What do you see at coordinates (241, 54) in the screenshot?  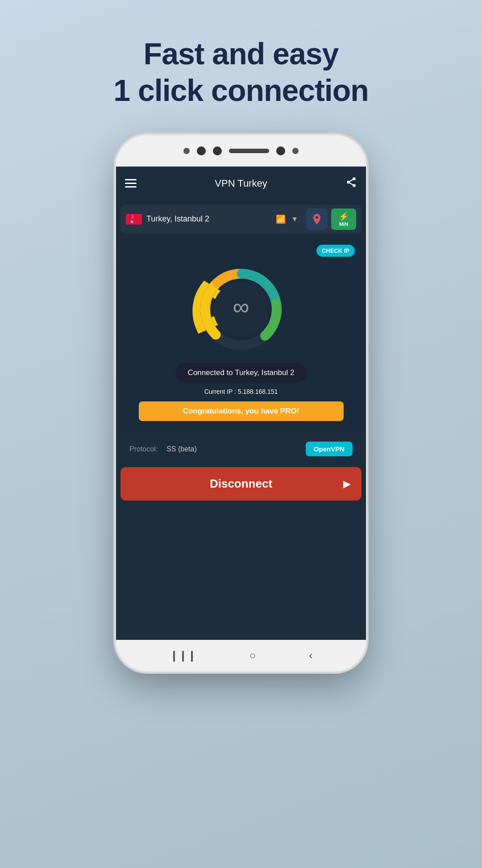 I see `headline-line1: Fast and easy` at bounding box center [241, 54].